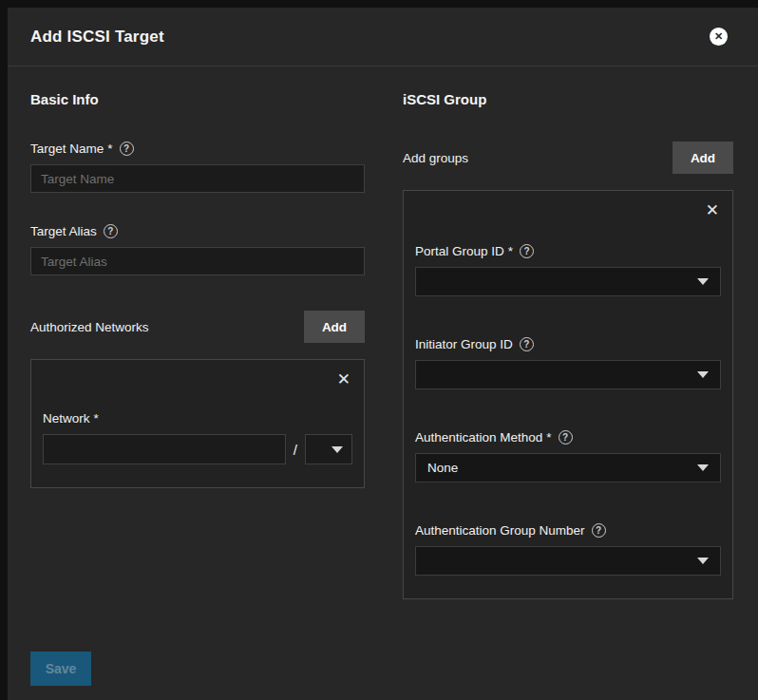 The image size is (758, 700). Describe the element at coordinates (568, 363) in the screenshot. I see `initiator-group-id-field: Initiator Group ID ?` at that location.